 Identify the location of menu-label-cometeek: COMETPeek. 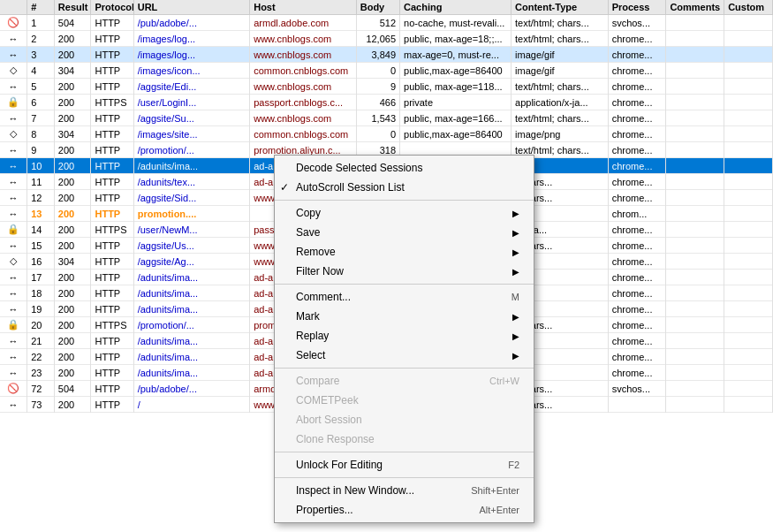
(327, 400).